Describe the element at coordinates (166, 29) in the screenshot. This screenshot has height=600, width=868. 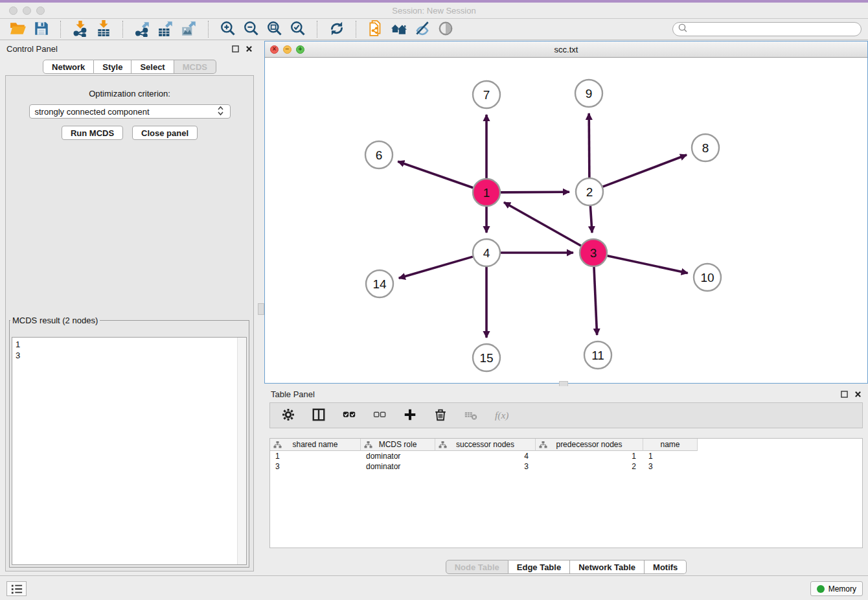
I see `export-table-button` at that location.